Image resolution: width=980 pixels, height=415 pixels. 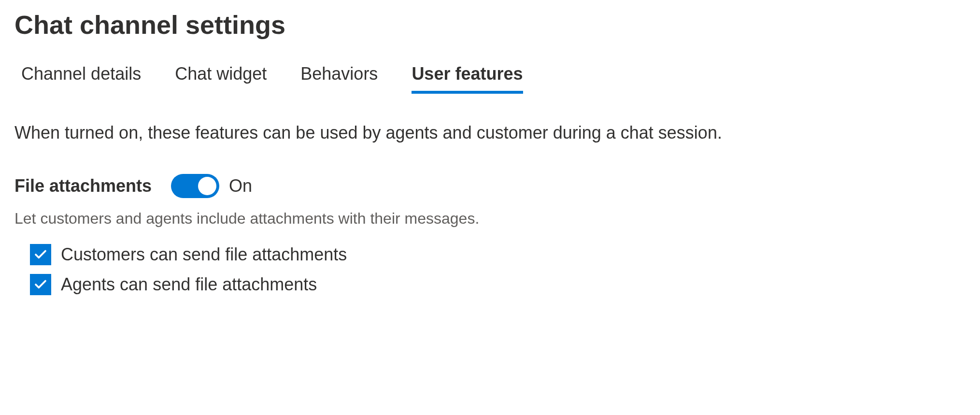 I want to click on toggle-knob, so click(x=207, y=186).